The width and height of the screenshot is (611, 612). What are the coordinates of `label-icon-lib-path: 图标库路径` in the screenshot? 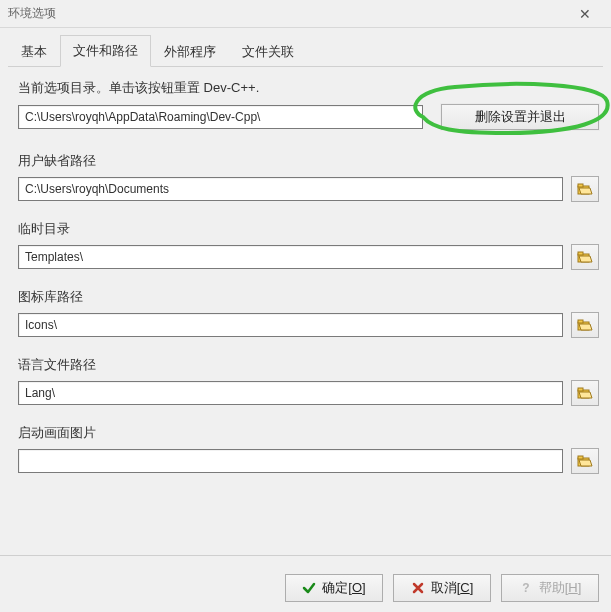 It's located at (308, 297).